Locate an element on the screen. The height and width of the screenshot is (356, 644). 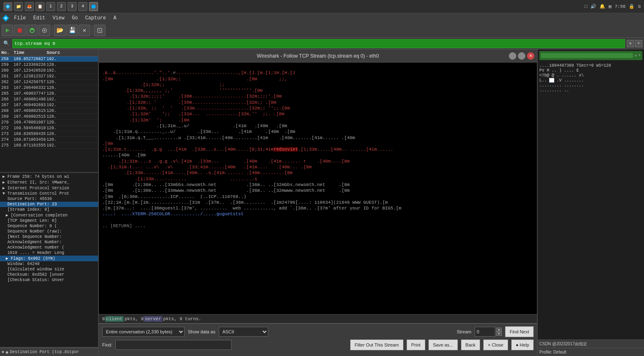
detail-header-len: 1010 .... = Header Leng is located at coordinates (49, 253).